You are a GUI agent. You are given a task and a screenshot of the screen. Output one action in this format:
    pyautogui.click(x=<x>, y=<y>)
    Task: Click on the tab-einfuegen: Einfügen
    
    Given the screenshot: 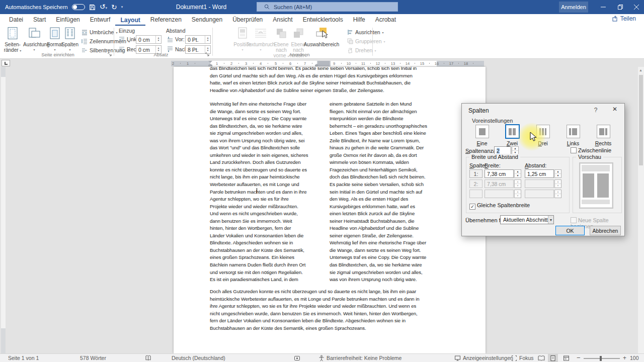 What is the action you would take?
    pyautogui.click(x=67, y=20)
    